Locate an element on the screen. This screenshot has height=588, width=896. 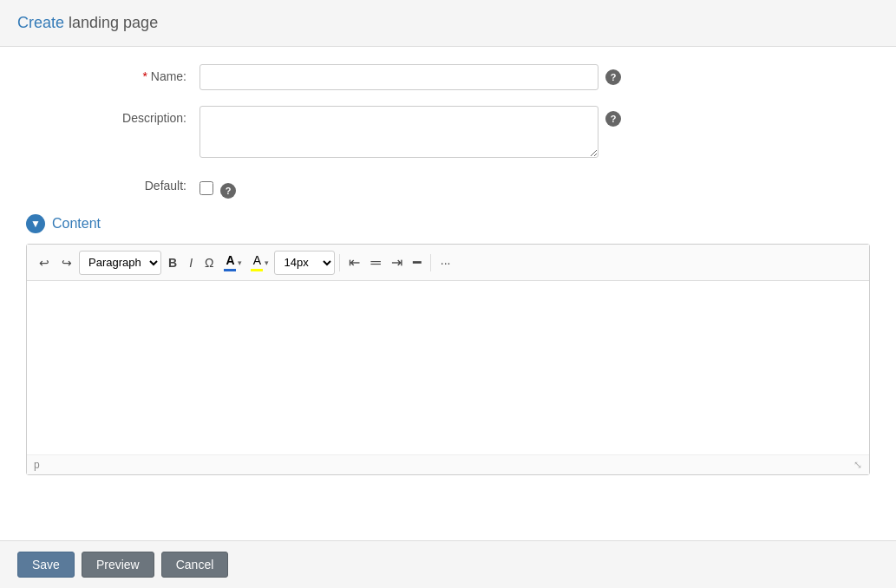
bold-button: B is located at coordinates (173, 263).